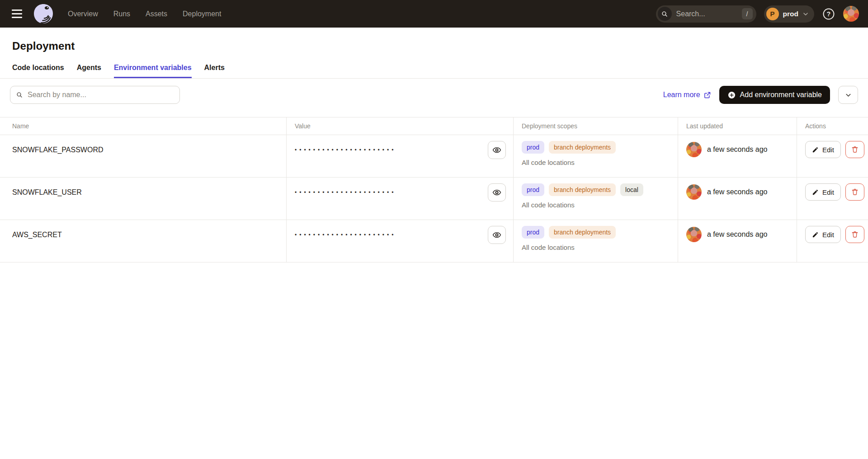 The height and width of the screenshot is (459, 868). What do you see at coordinates (214, 71) in the screenshot?
I see `tab-alerts: Alerts` at bounding box center [214, 71].